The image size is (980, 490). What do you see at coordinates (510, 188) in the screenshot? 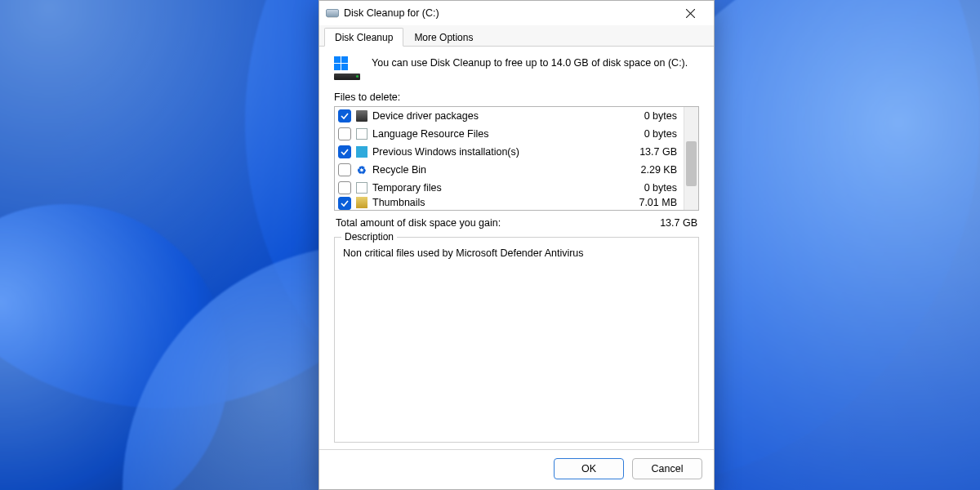
I see `list-item: Temporary files 0 bytes` at bounding box center [510, 188].